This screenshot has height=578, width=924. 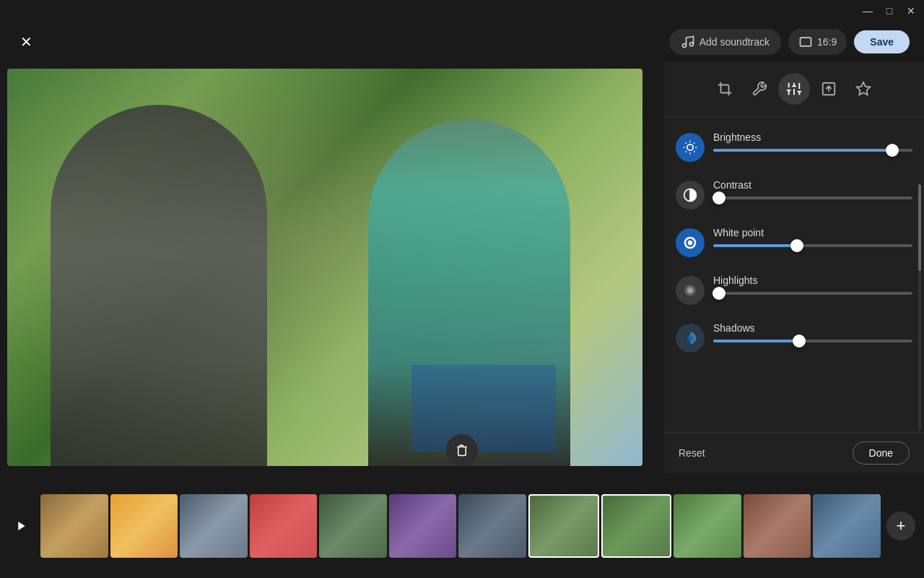 What do you see at coordinates (813, 142) in the screenshot?
I see `brightness-content: Brightness` at bounding box center [813, 142].